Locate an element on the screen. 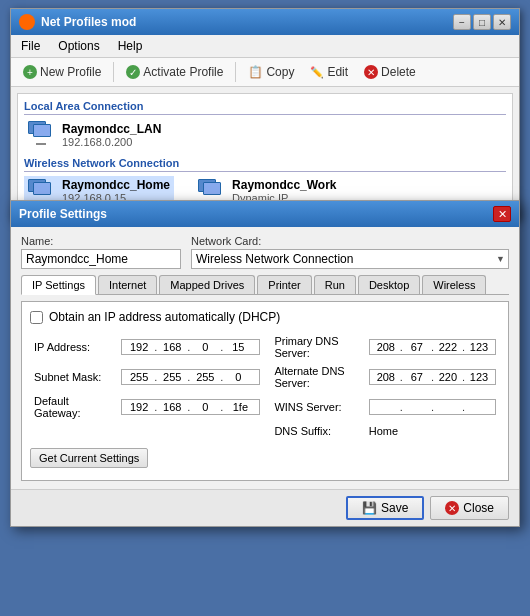 This screenshot has height=616, width=530. edit-button: ✏️ Edit is located at coordinates (329, 72).